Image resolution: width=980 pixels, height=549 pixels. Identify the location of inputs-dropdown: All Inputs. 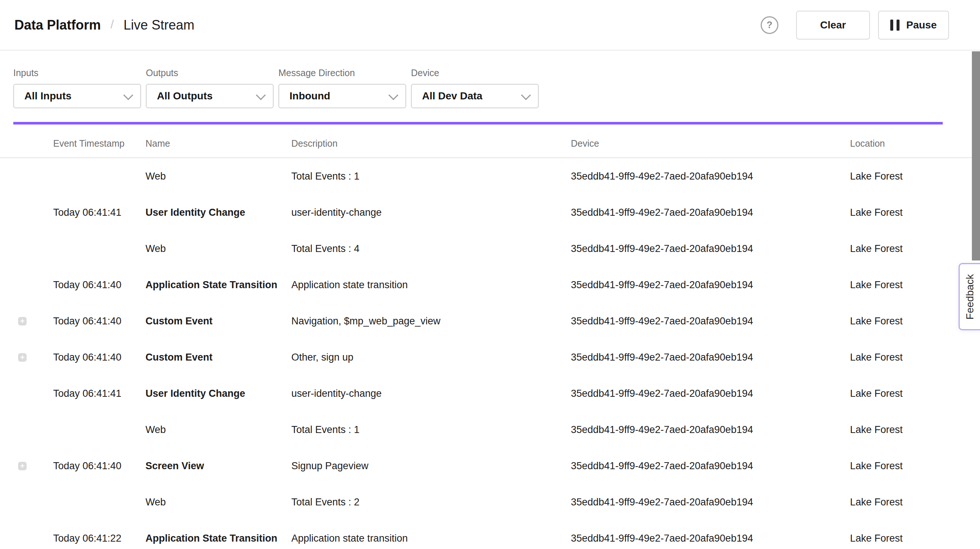
(77, 96).